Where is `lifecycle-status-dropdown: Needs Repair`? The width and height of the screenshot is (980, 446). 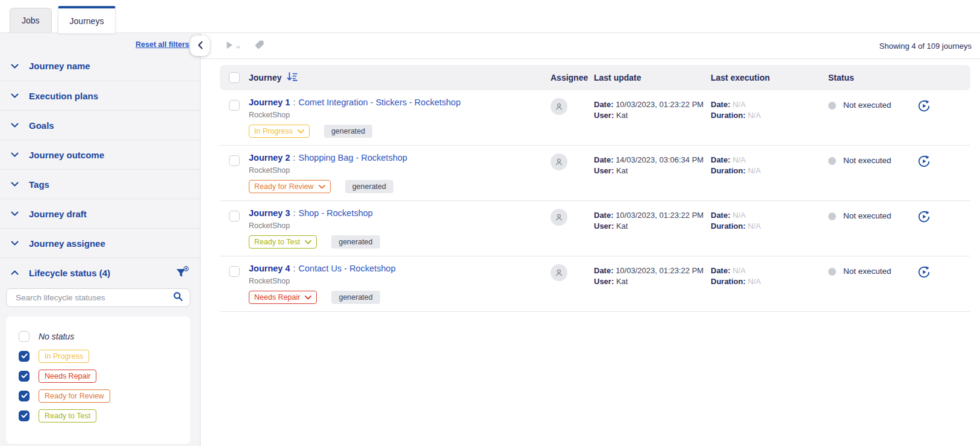
lifecycle-status-dropdown: Needs Repair is located at coordinates (283, 297).